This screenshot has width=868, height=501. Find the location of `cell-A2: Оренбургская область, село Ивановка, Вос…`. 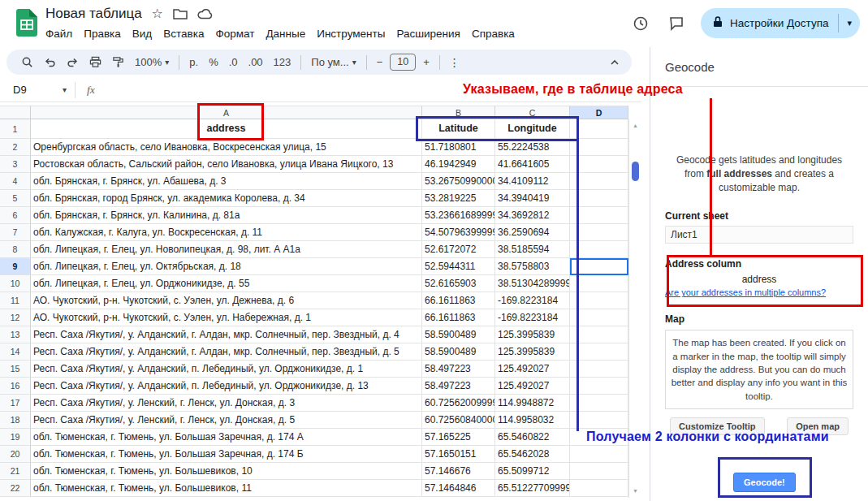

cell-A2: Оренбургская область, село Ивановка, Вос… is located at coordinates (227, 148).